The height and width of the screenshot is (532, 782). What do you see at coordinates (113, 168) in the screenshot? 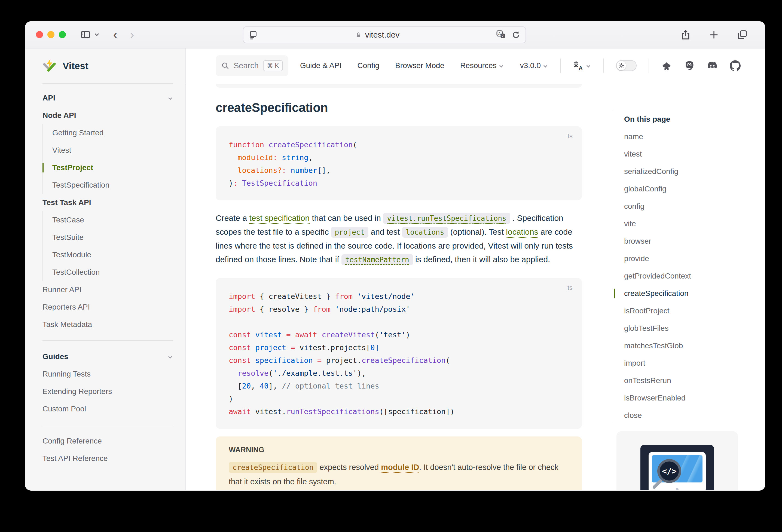
I see `sidebar-item-testproject: TestProject` at bounding box center [113, 168].